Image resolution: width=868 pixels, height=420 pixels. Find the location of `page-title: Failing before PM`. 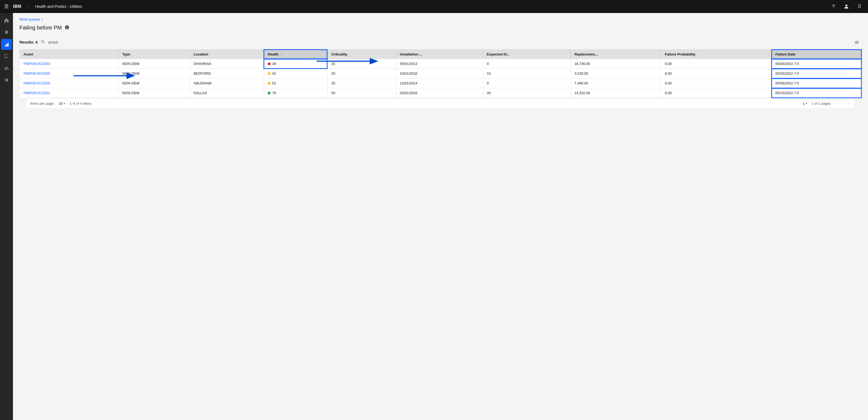

page-title: Failing before PM is located at coordinates (41, 28).